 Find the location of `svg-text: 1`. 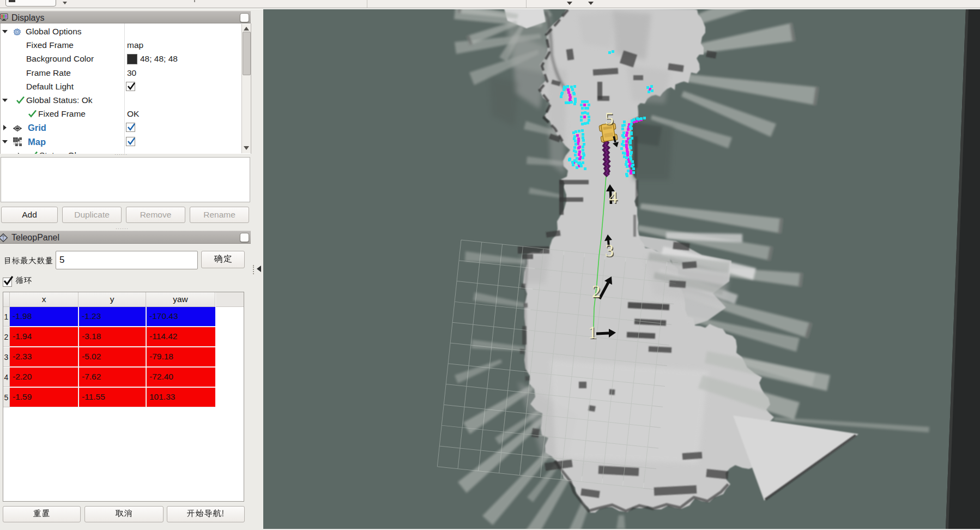

svg-text: 1 is located at coordinates (592, 332).